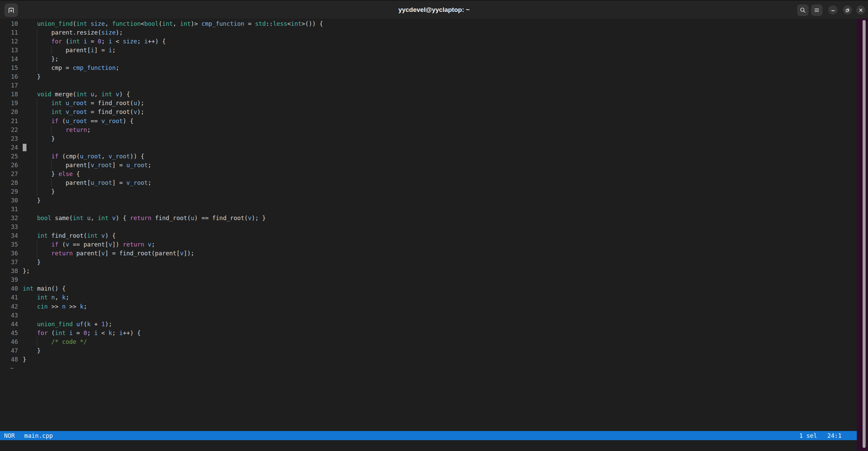 This screenshot has width=868, height=451. Describe the element at coordinates (427, 24) in the screenshot. I see `code-line: 10 union_find(int size, function<bool(in…` at that location.